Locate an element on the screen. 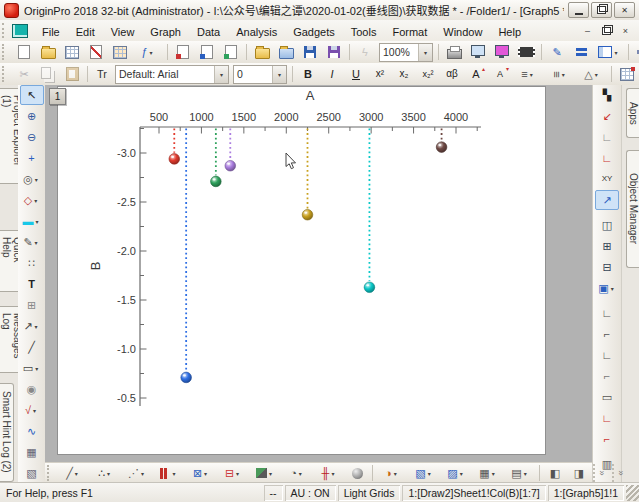  import-single-ascii-button is located at coordinates (231, 52).